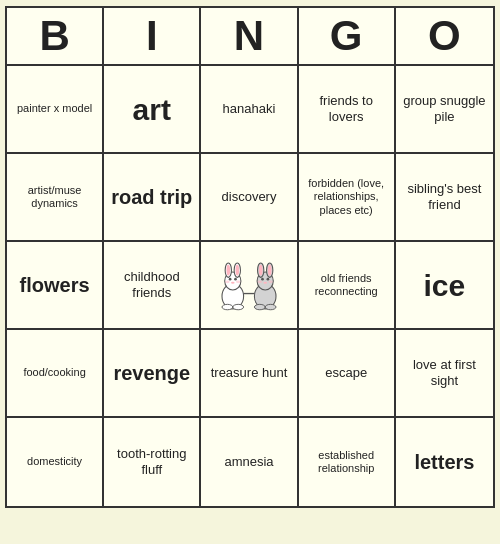 The width and height of the screenshot is (500, 544). Describe the element at coordinates (152, 198) in the screenshot. I see `cell-2-2: road trip` at that location.